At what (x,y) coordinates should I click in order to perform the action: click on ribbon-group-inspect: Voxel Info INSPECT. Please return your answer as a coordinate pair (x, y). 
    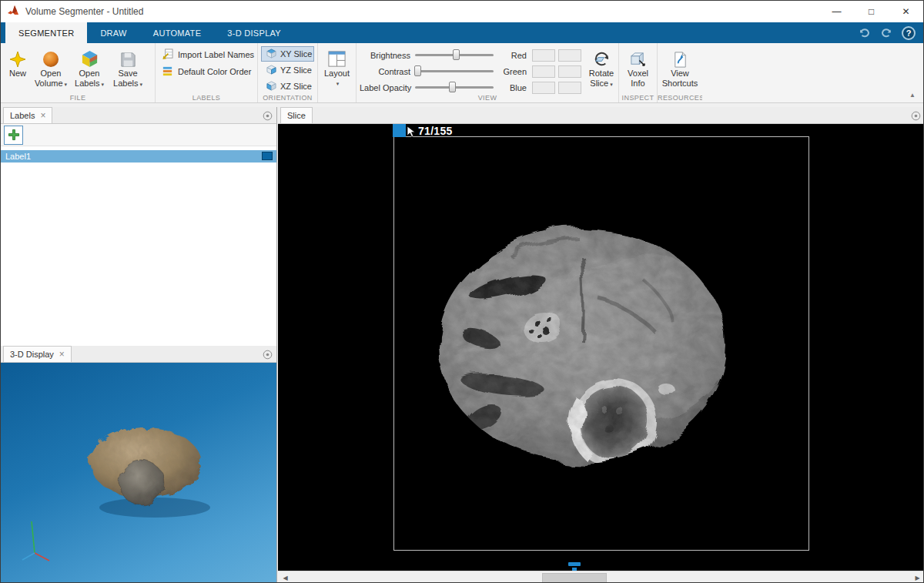
    Looking at the image, I should click on (638, 72).